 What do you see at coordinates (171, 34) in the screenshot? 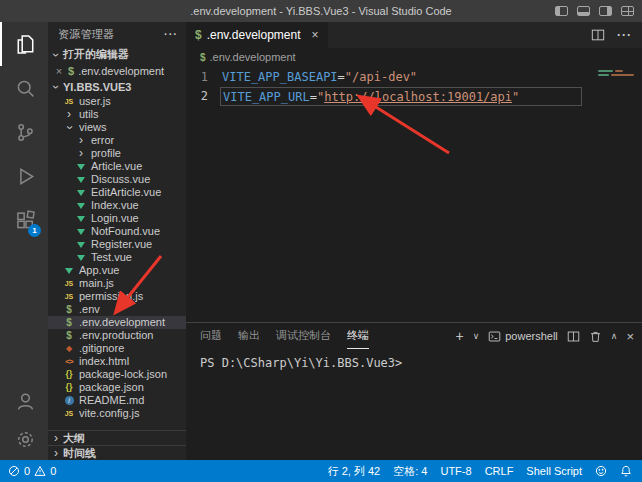
I see `explorer-more-actions-icon: ···` at bounding box center [171, 34].